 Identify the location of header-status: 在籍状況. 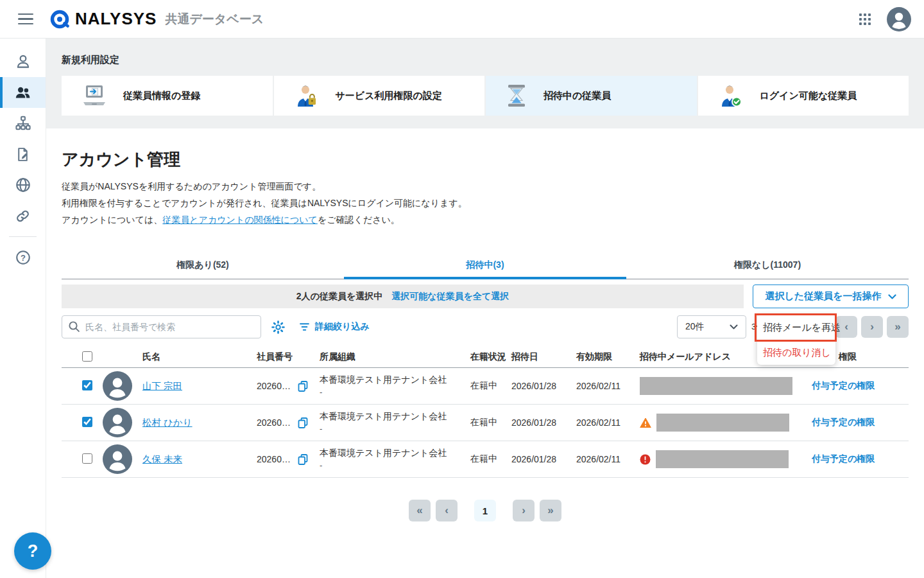
(491, 357).